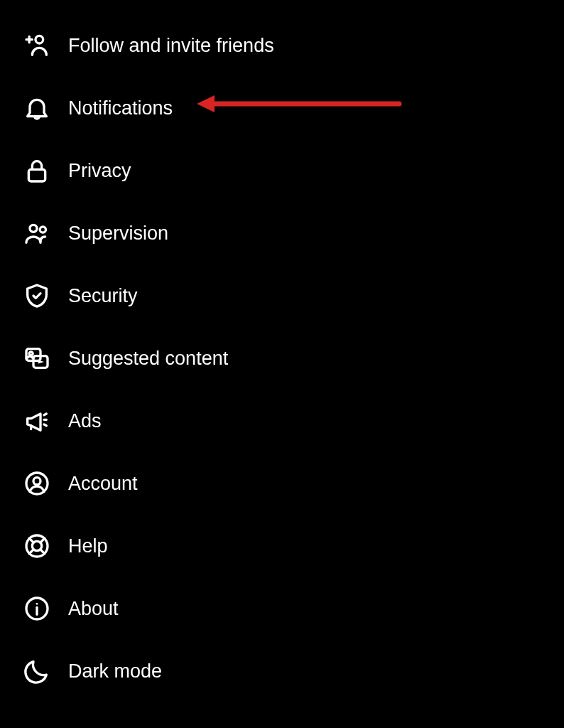 The image size is (564, 728). I want to click on settings-item-label: Supervision, so click(118, 233).